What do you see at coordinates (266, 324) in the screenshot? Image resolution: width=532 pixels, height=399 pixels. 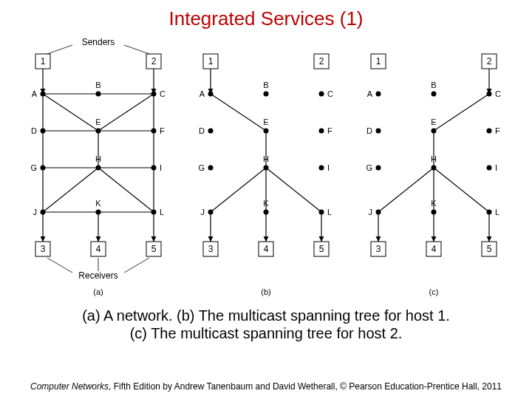 I see `caption: (a) A network. (b) The multicast spannin…` at bounding box center [266, 324].